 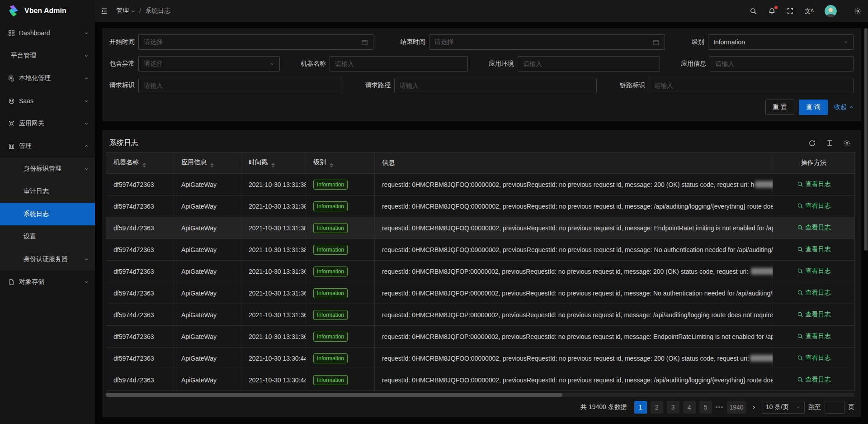 What do you see at coordinates (256, 42) in the screenshot?
I see `start-time-input: 请选择` at bounding box center [256, 42].